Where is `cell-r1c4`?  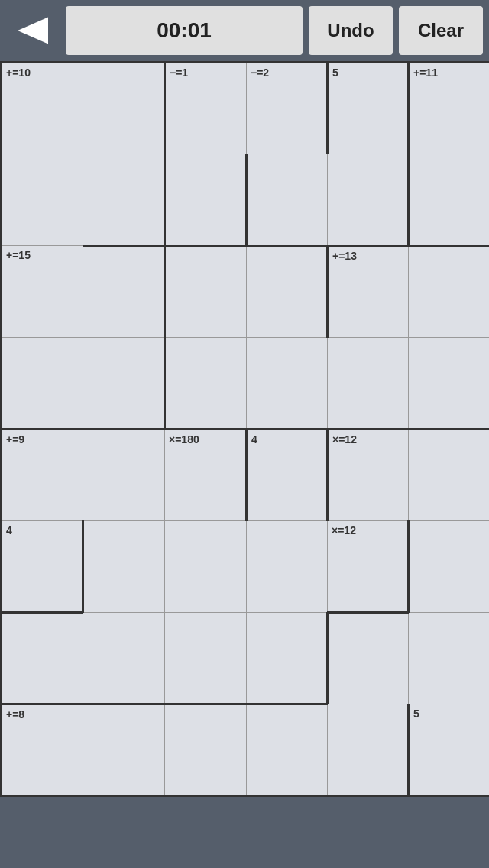
cell-r1c4 is located at coordinates (368, 200).